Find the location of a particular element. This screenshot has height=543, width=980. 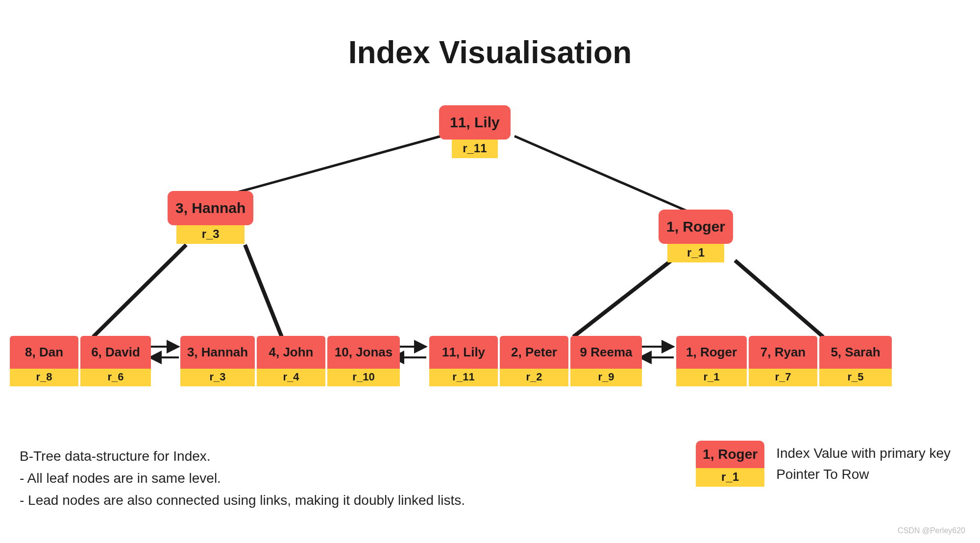

leaf-node: 2, Peterr_2 is located at coordinates (534, 361).